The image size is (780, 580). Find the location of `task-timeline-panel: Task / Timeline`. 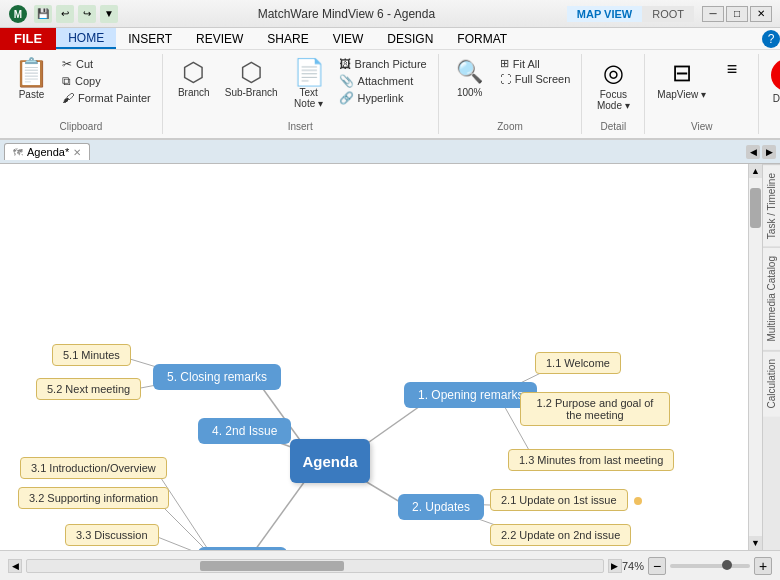

task-timeline-panel: Task / Timeline is located at coordinates (772, 206).